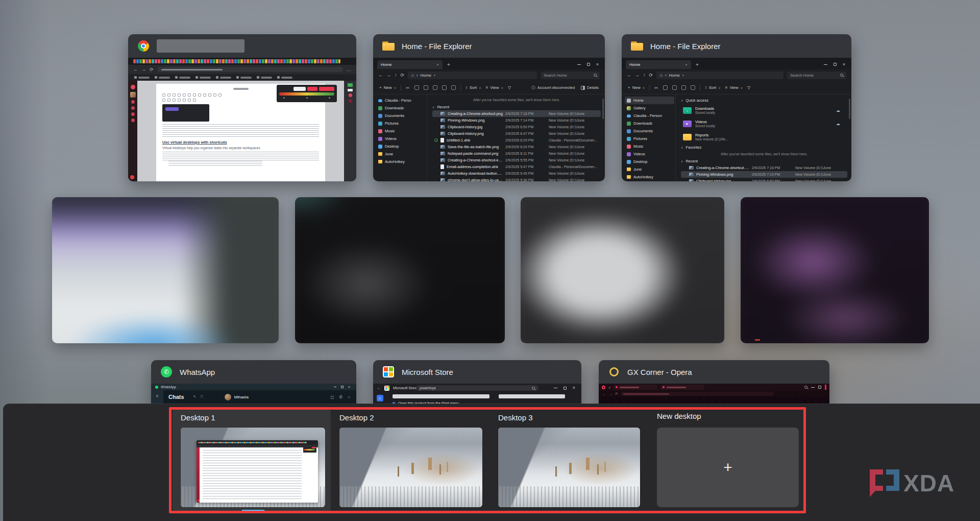 The height and width of the screenshot is (521, 980). I want to click on quick-access-folder: Reports New Volume (D:)\Re..., so click(764, 137).